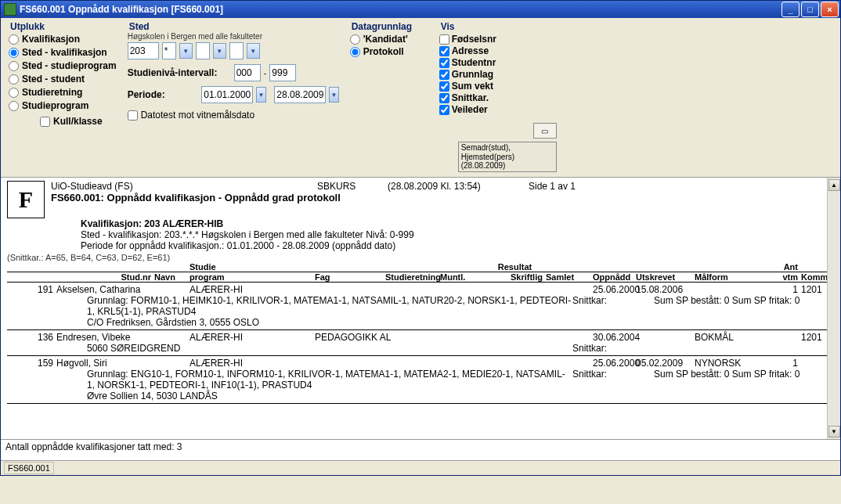 This screenshot has height=504, width=841. Describe the element at coordinates (197, 115) in the screenshot. I see `datotest-label: Datotest mot vitnemålsdato` at that location.